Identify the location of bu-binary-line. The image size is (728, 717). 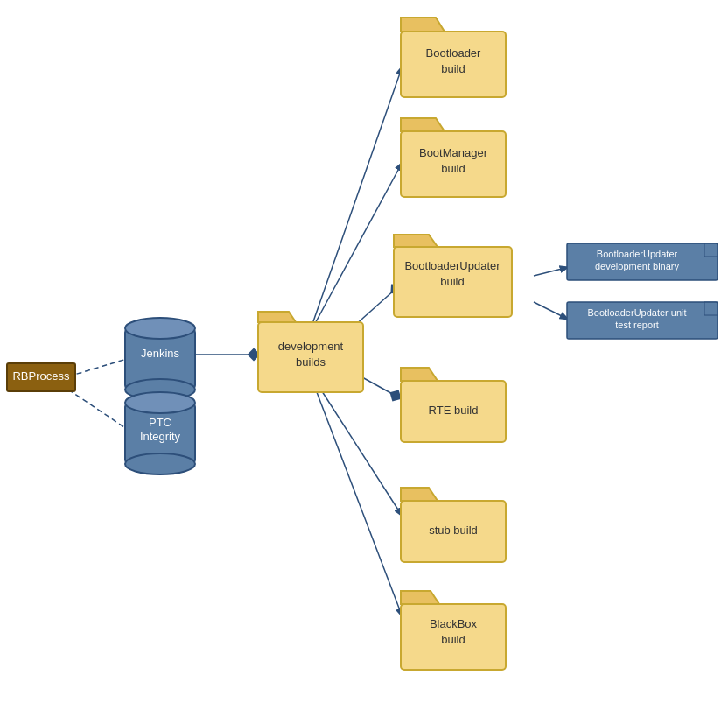
(551, 271).